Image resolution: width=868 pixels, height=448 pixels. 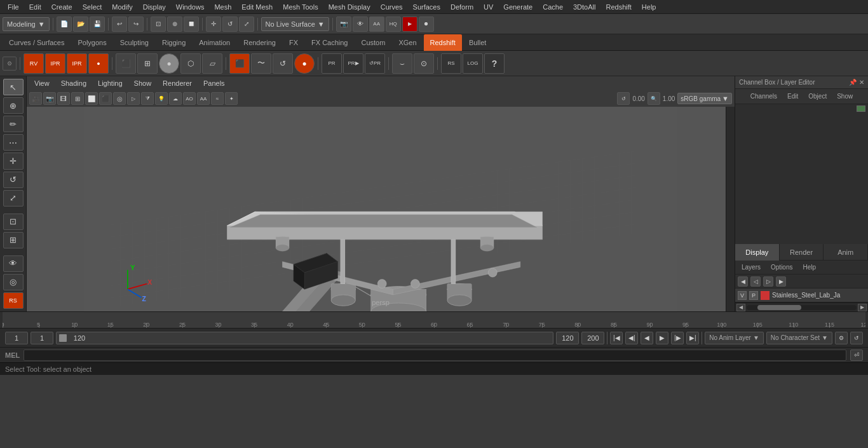 What do you see at coordinates (78, 98) in the screenshot?
I see `vp-grid-btn: ⊞` at bounding box center [78, 98].